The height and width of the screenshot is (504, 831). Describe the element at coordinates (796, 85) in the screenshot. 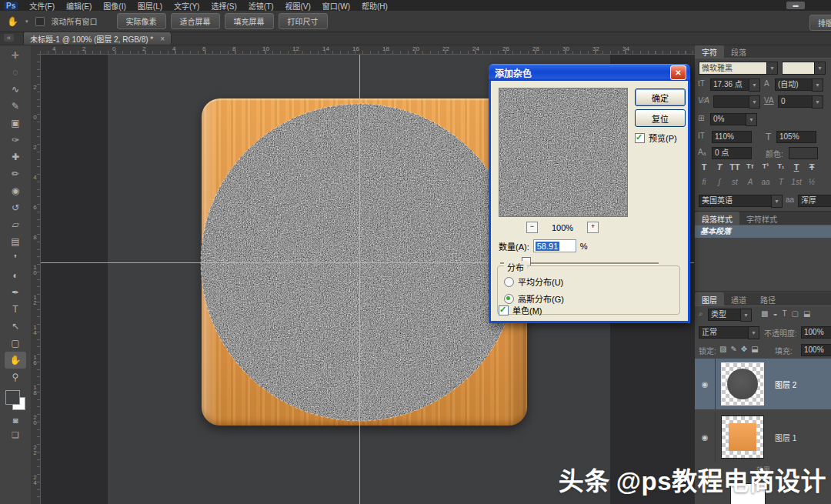

I see `leading-field: (自动)` at that location.